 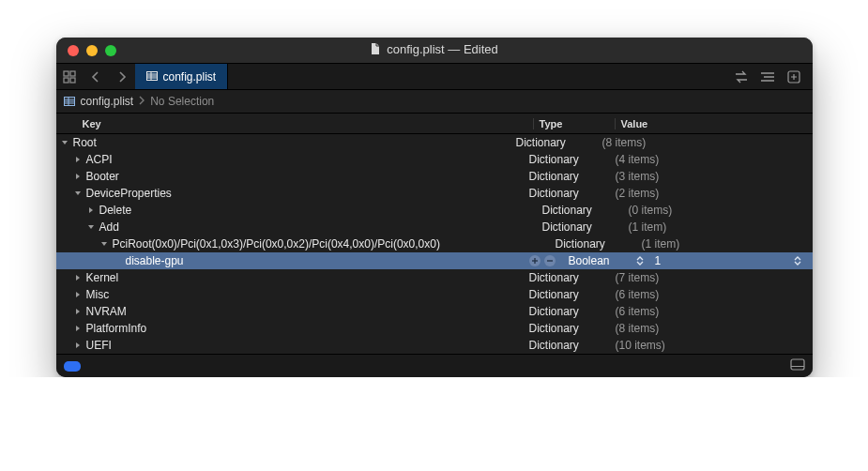 What do you see at coordinates (276, 244) in the screenshot?
I see `key-text: PciRoot(0x0)/Pci(0x1,0x3)/Pci(0x0,0x2)/P…` at bounding box center [276, 244].